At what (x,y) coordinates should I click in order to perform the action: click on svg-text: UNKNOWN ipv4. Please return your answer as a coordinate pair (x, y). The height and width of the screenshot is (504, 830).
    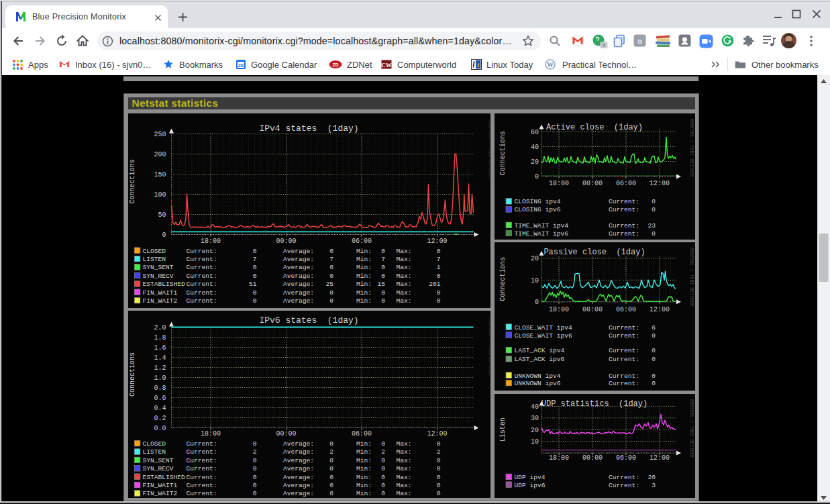
    Looking at the image, I should click on (538, 376).